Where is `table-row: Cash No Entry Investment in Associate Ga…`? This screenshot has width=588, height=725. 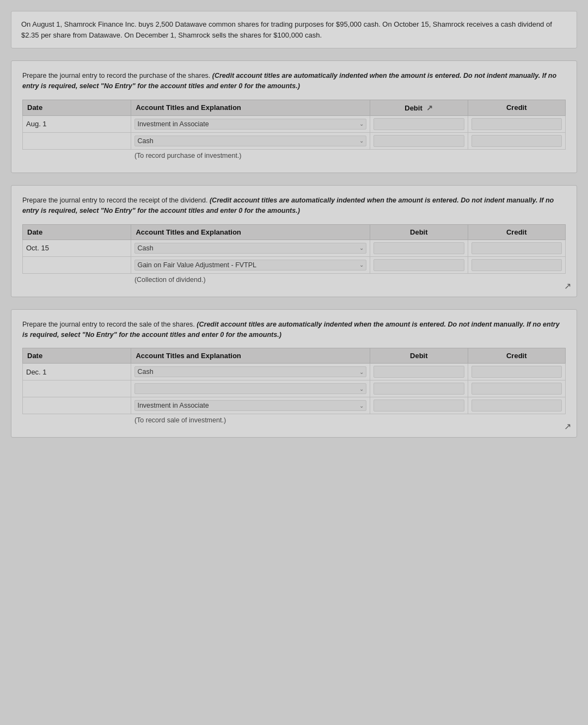 table-row: Cash No Entry Investment in Associate Ga… is located at coordinates (294, 140).